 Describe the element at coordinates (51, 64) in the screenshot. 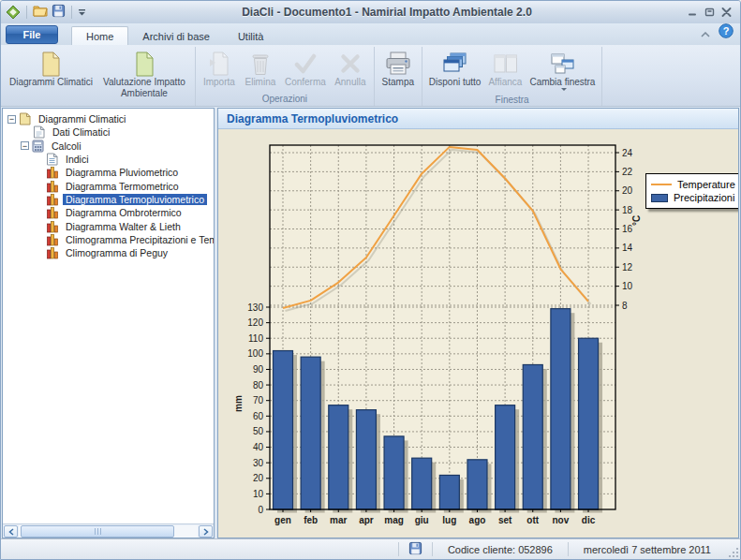

I see `page-yellow-icon` at that location.